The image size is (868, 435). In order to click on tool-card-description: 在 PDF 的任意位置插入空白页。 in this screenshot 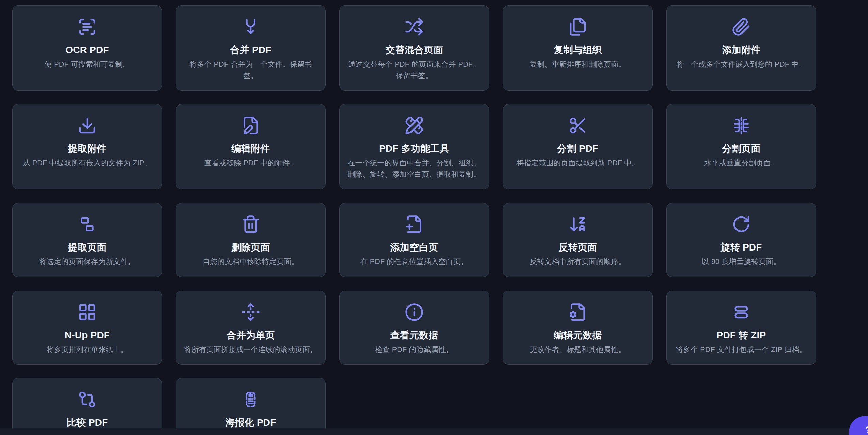, I will do `click(414, 262)`.